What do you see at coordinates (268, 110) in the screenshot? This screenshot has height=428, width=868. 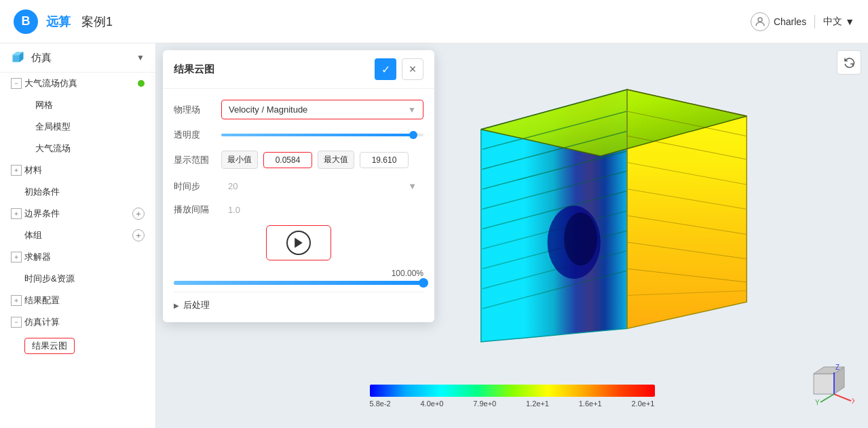 I see `physics-value: Velocity / Magnitude` at bounding box center [268, 110].